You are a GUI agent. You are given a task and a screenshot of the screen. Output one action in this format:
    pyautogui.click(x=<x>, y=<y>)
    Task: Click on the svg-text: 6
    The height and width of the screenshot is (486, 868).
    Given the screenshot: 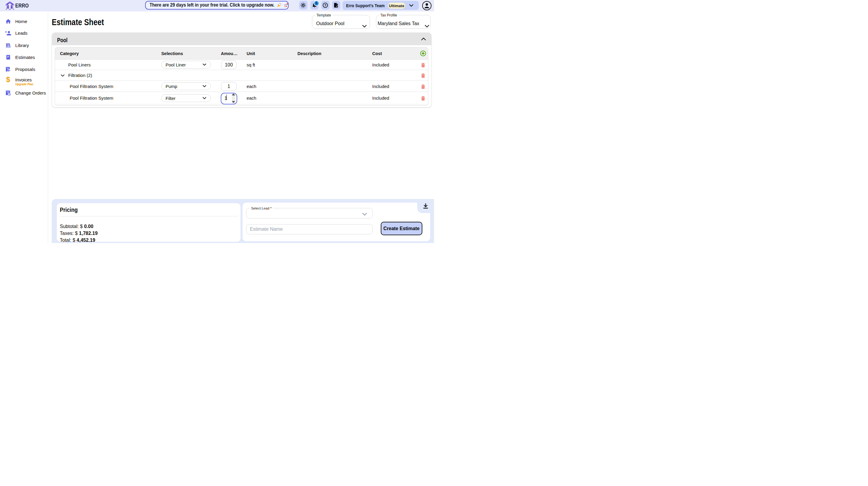 What is the action you would take?
    pyautogui.click(x=316, y=3)
    